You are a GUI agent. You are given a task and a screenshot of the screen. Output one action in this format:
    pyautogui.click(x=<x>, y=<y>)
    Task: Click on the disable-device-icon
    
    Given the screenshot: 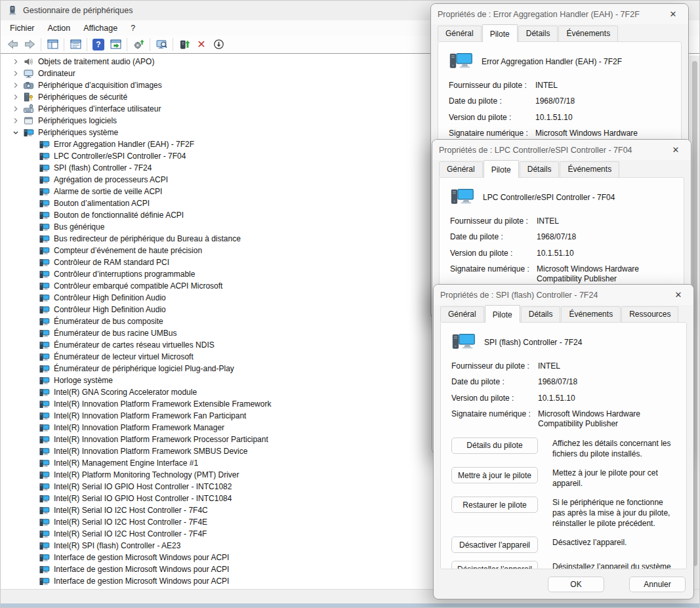 What is the action you would take?
    pyautogui.click(x=218, y=45)
    